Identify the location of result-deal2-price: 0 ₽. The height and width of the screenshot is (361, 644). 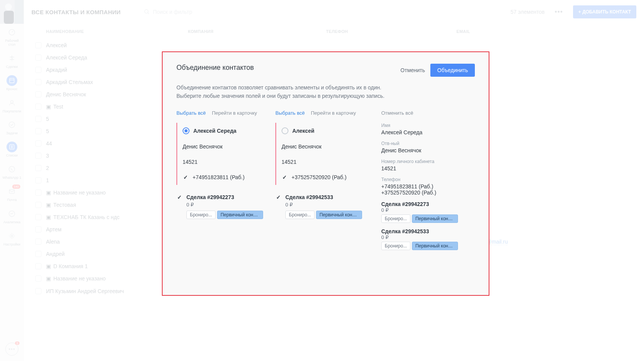
(423, 237).